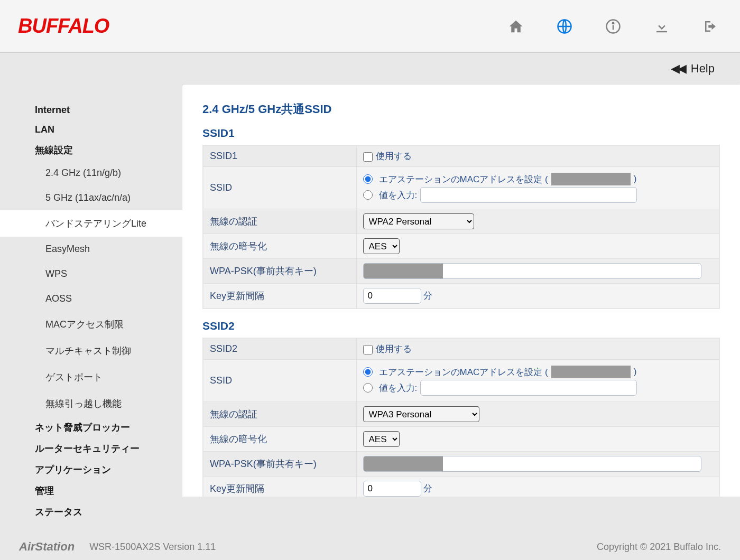 This screenshot has height=560, width=740. What do you see at coordinates (461, 326) in the screenshot?
I see `ssid2-heading: SSID2` at bounding box center [461, 326].